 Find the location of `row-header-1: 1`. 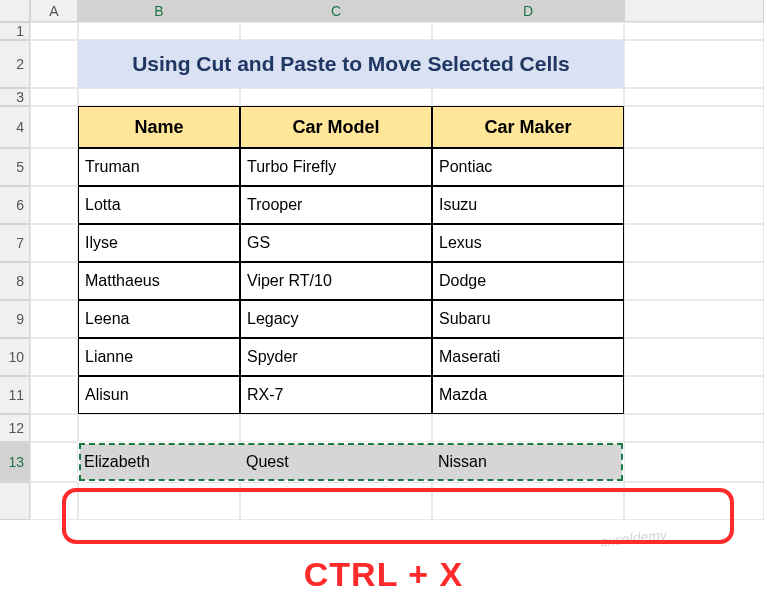

row-header-1: 1 is located at coordinates (15, 31).